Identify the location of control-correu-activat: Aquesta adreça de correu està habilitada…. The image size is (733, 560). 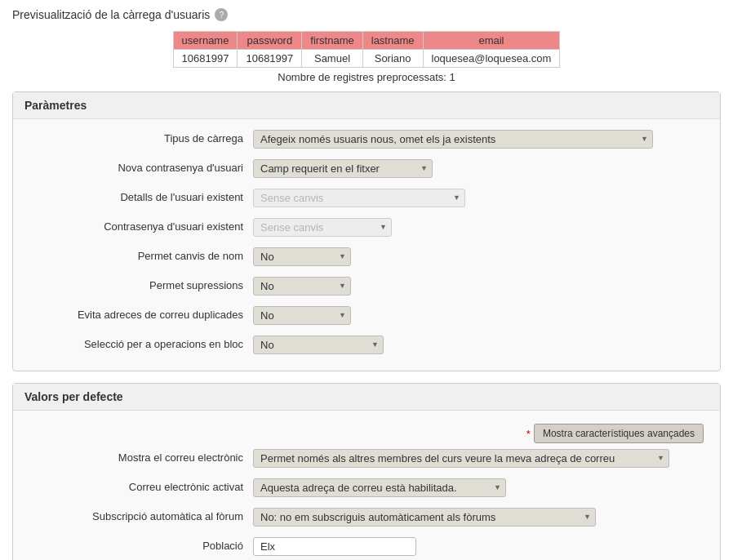
(481, 488).